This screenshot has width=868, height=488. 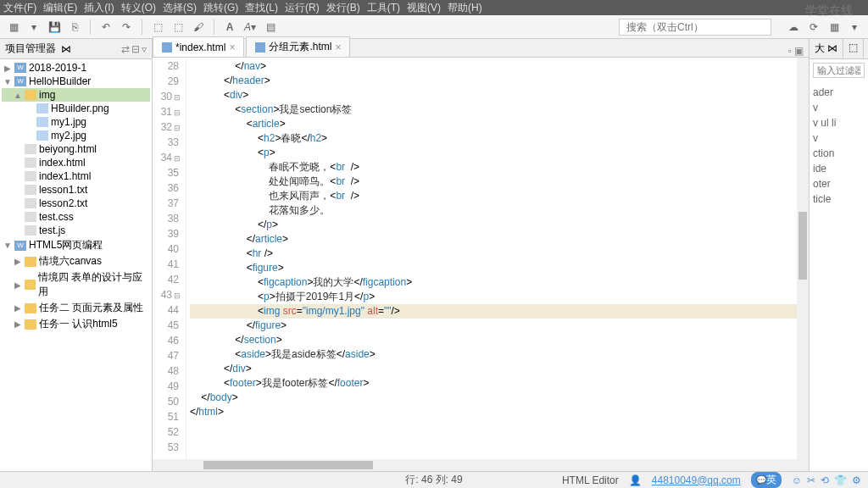 I want to click on tree-item: HBuilder.png, so click(x=76, y=108).